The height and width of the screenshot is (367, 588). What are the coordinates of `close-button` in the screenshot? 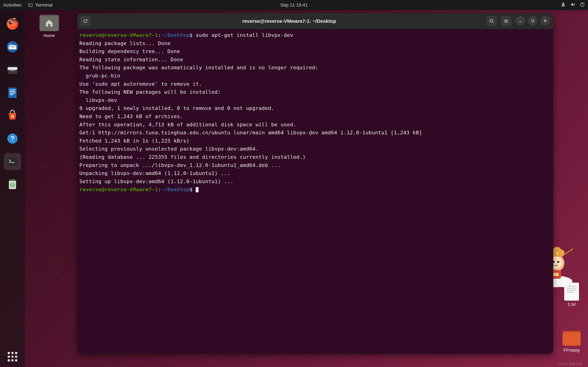 It's located at (545, 21).